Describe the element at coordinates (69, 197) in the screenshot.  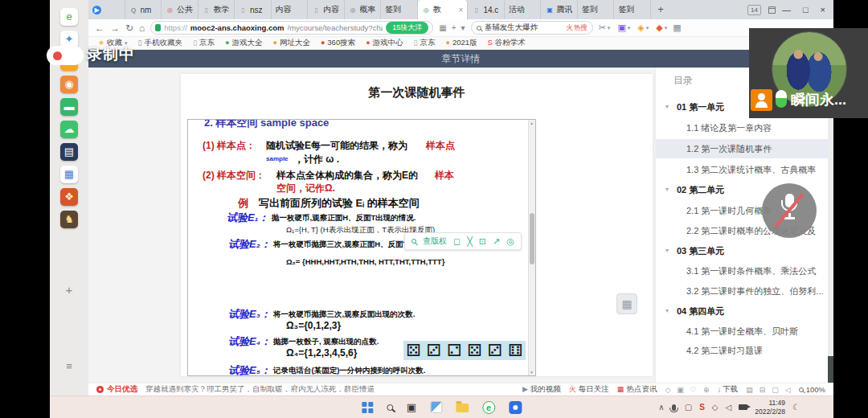
I see `desktop-app-icon: ❖` at that location.